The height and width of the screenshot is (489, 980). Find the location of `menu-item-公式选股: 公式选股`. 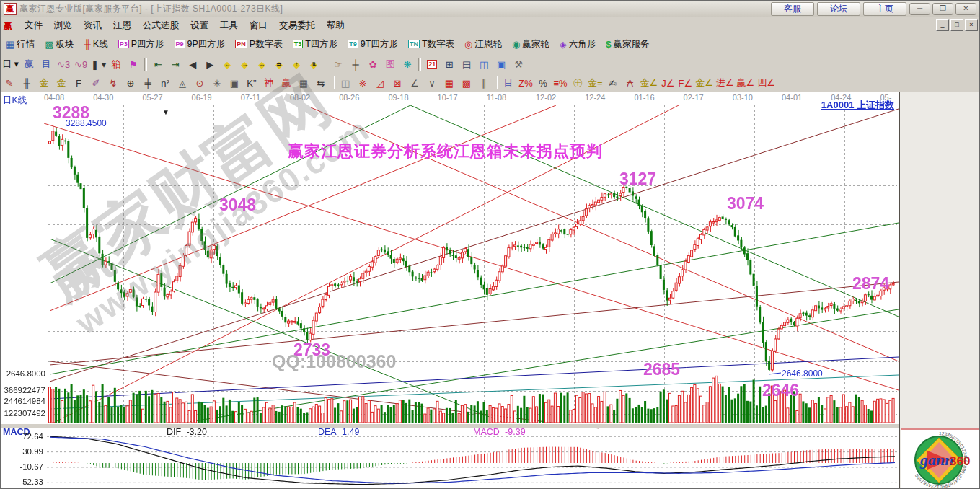

menu-item-公式选股: 公式选股 is located at coordinates (161, 26).